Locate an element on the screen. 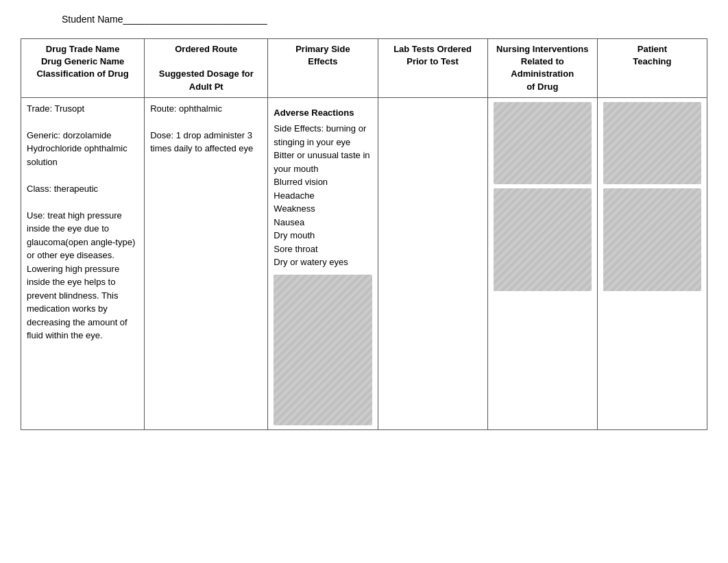 The width and height of the screenshot is (728, 563). side-effect-blurred: Blurred vision is located at coordinates (322, 182).